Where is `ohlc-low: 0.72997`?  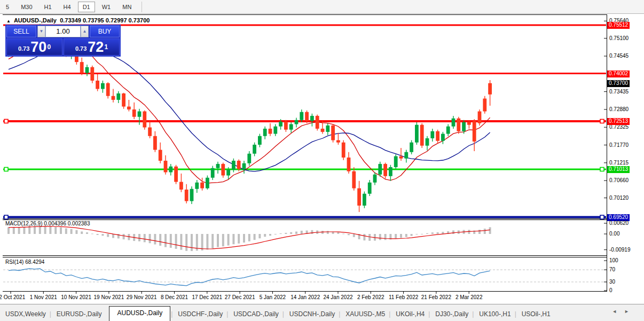 ohlc-low: 0.72997 is located at coordinates (116, 20).